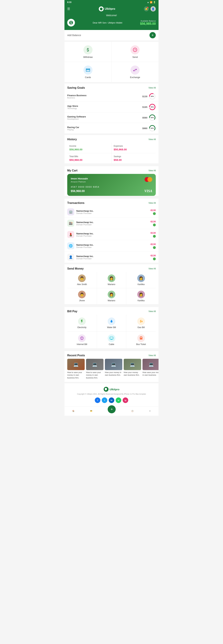 Image resolution: width=223 pixels, height=644 pixels. What do you see at coordinates (152, 35) in the screenshot?
I see `add-balance-button: +` at bounding box center [152, 35].